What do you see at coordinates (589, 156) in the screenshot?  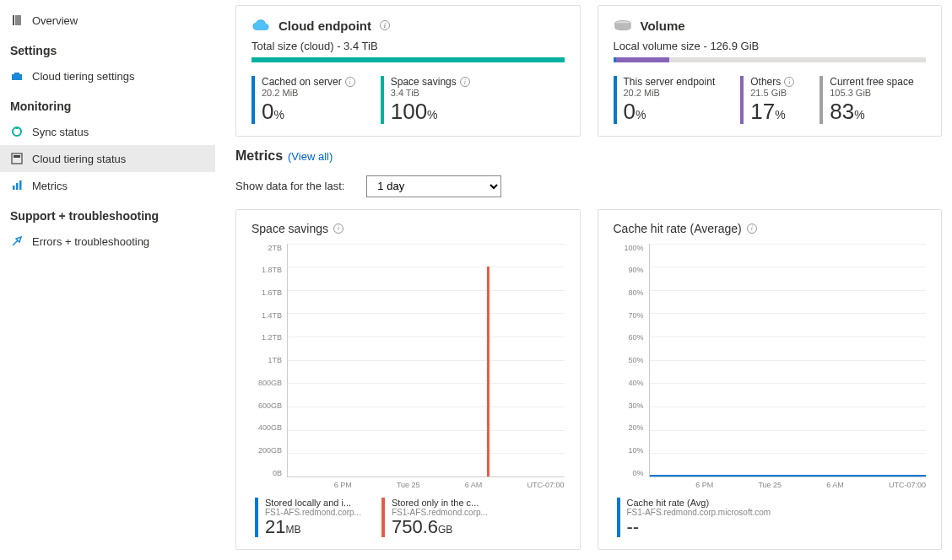 I see `metrics-heading: Metrics (View all)` at bounding box center [589, 156].